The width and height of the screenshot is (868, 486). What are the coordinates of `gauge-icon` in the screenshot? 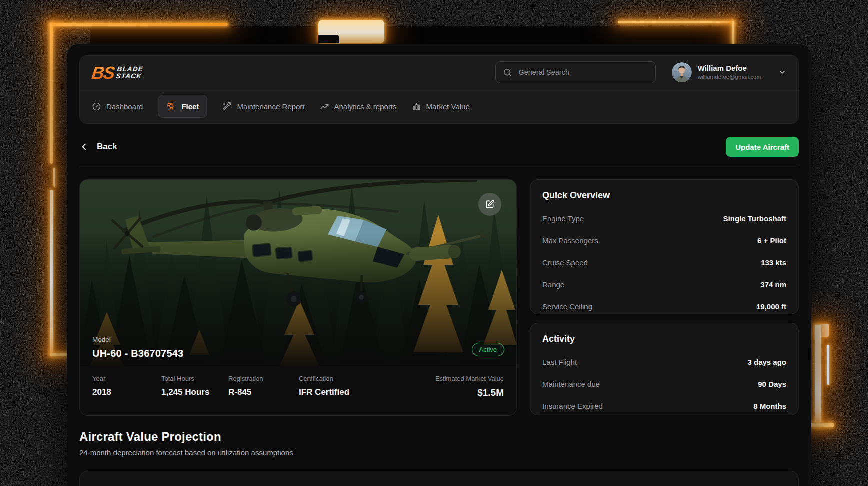 It's located at (97, 107).